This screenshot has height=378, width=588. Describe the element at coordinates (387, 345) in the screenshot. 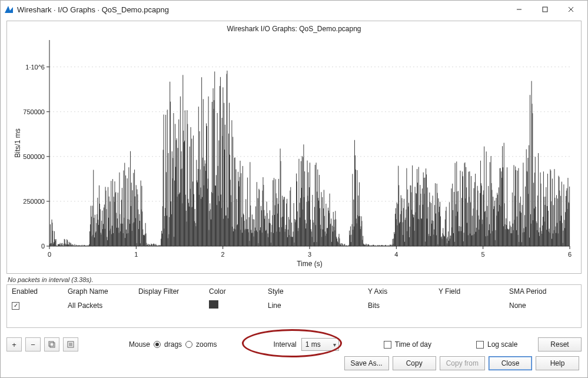

I see `time-of-day-checkbox` at that location.